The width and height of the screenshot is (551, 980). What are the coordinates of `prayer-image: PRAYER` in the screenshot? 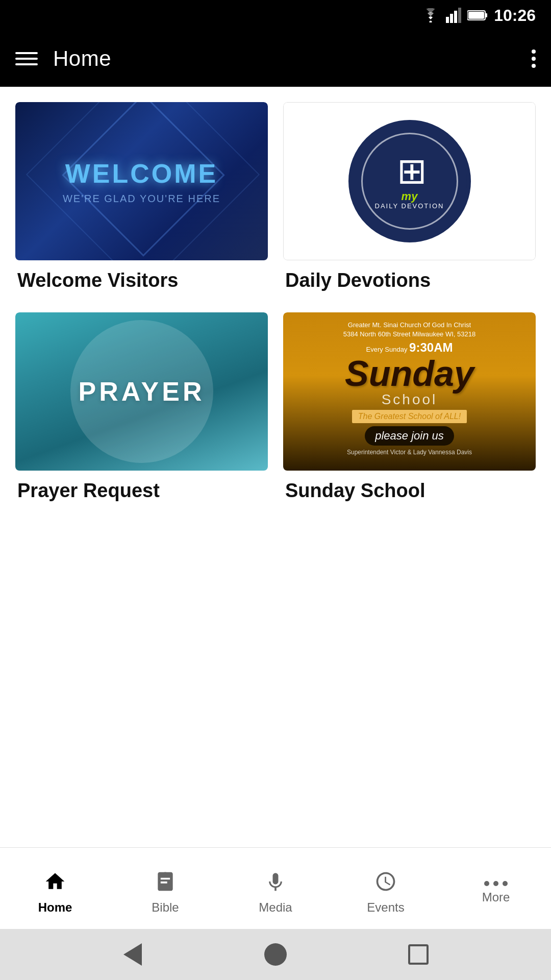 It's located at (142, 391).